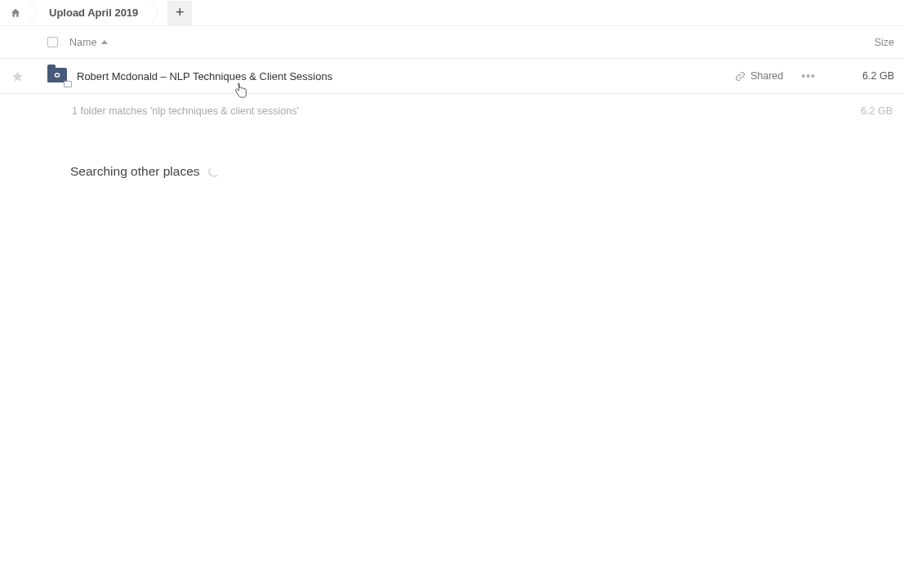 This screenshot has width=904, height=588. Describe the element at coordinates (452, 42) in the screenshot. I see `column-header-row: Name Size` at that location.